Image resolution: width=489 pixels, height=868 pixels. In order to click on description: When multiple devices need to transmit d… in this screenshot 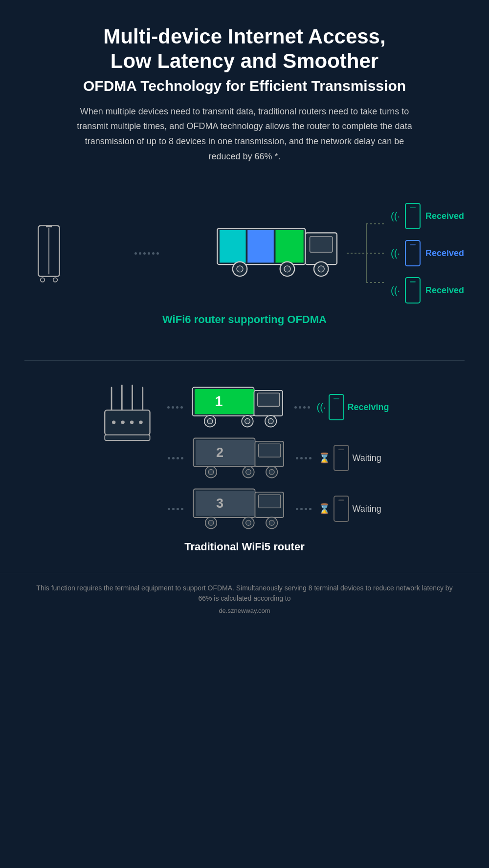, I will do `click(244, 134)`.